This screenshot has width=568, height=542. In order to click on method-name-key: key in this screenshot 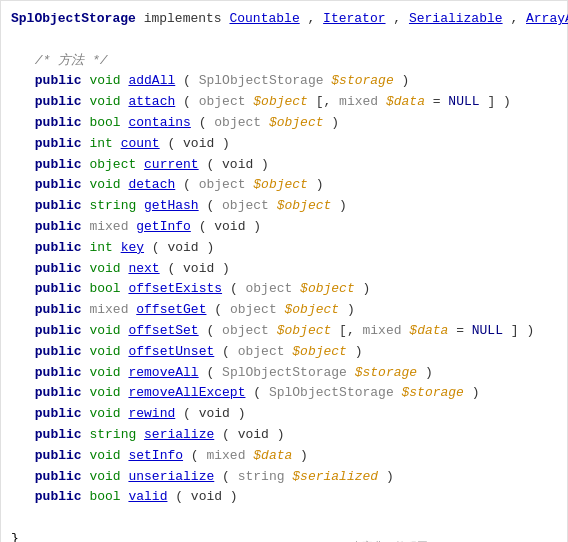, I will do `click(132, 248)`.